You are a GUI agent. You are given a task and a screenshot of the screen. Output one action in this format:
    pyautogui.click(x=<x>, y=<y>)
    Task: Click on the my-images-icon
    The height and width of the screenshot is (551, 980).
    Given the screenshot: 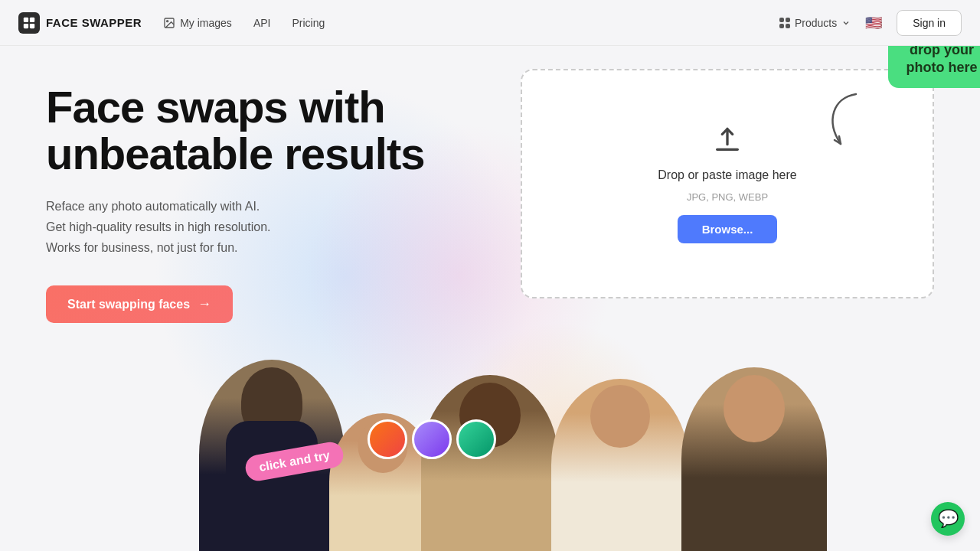 What is the action you would take?
    pyautogui.click(x=169, y=23)
    